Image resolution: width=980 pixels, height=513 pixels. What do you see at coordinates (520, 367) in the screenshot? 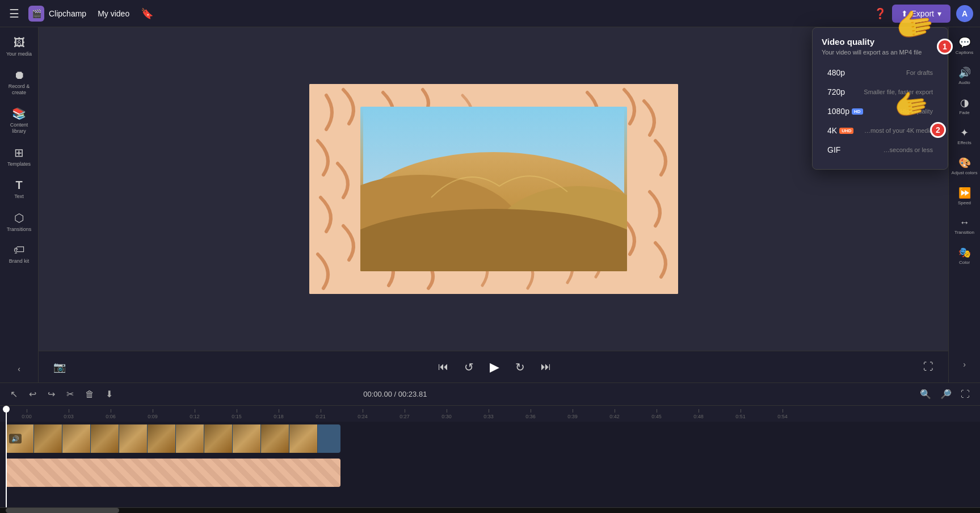
I see `fast-forward-button: ↻` at bounding box center [520, 367].